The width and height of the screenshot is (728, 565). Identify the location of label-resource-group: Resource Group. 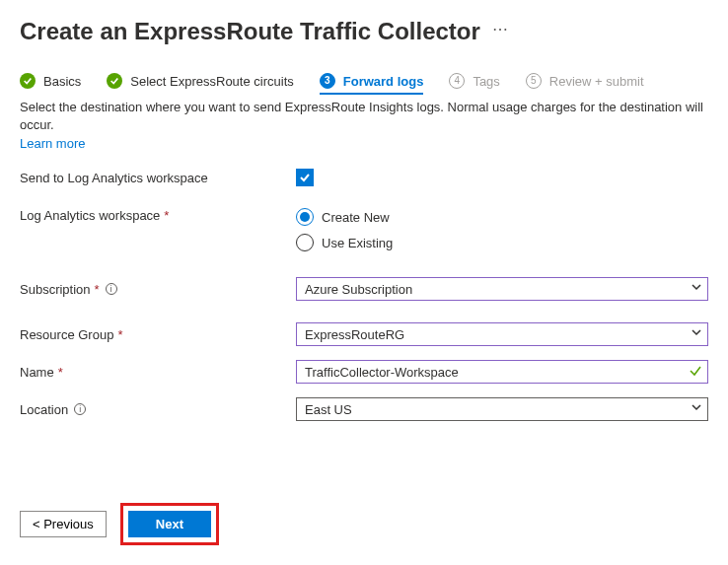
(67, 335).